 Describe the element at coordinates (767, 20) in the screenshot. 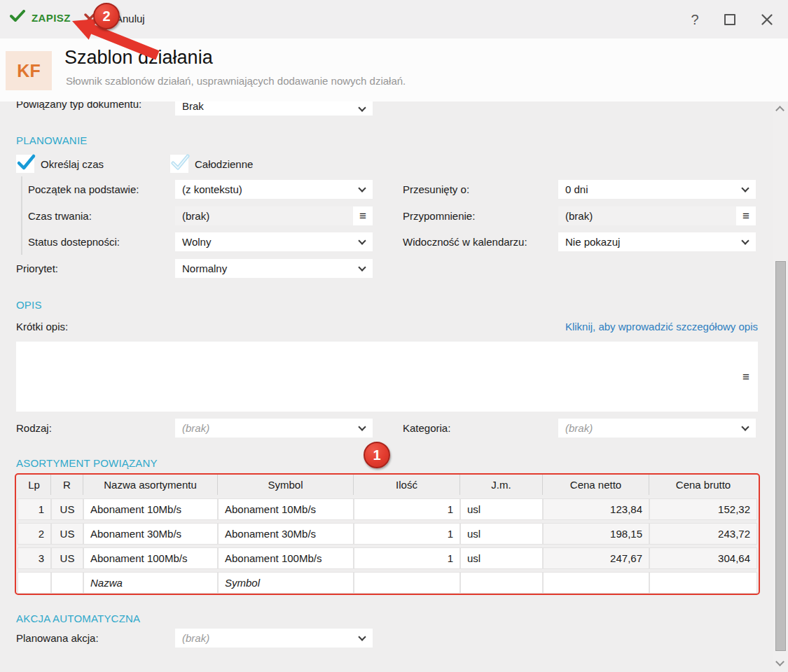

I see `close-button` at that location.